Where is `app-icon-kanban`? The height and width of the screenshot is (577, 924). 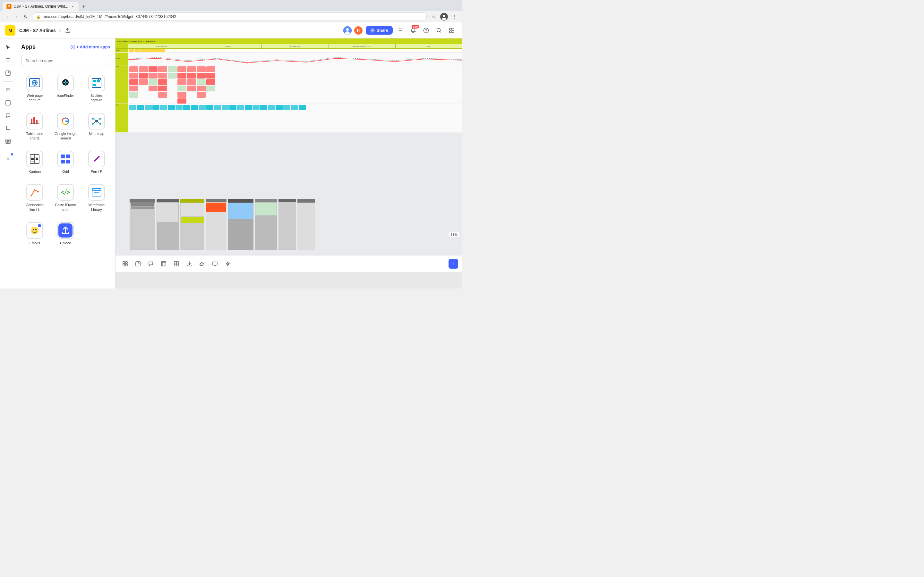 app-icon-kanban is located at coordinates (35, 159).